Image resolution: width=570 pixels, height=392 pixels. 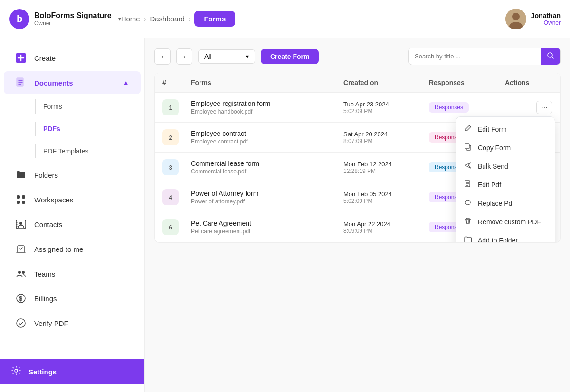 What do you see at coordinates (505, 166) in the screenshot?
I see `menu-bulk-send: Bulk Send` at bounding box center [505, 166].